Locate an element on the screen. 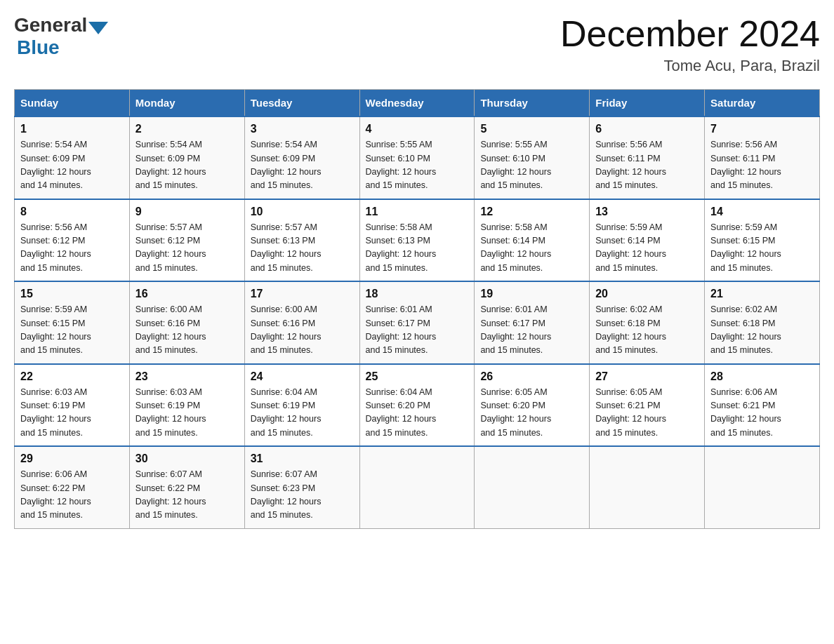 This screenshot has width=834, height=644. day-number: 21 is located at coordinates (762, 294).